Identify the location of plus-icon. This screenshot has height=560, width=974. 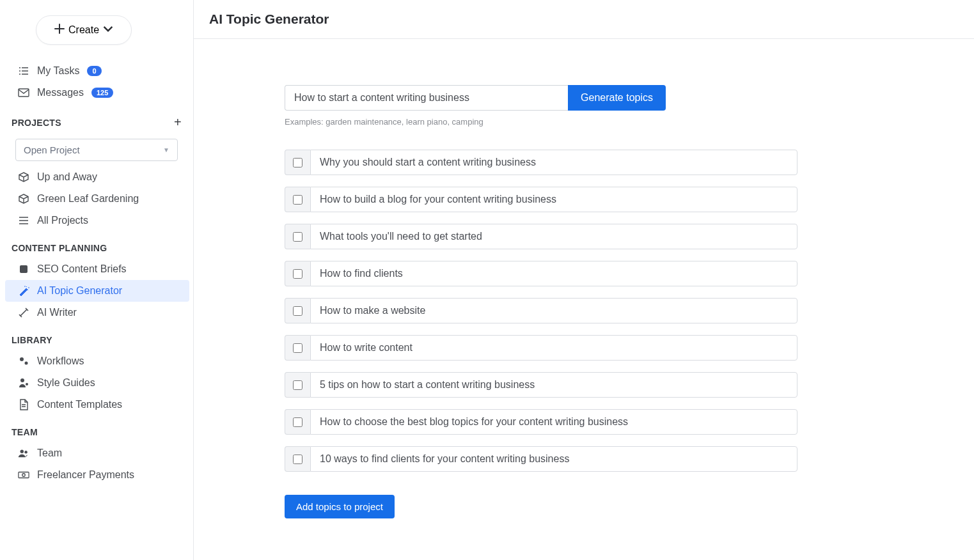
(59, 30).